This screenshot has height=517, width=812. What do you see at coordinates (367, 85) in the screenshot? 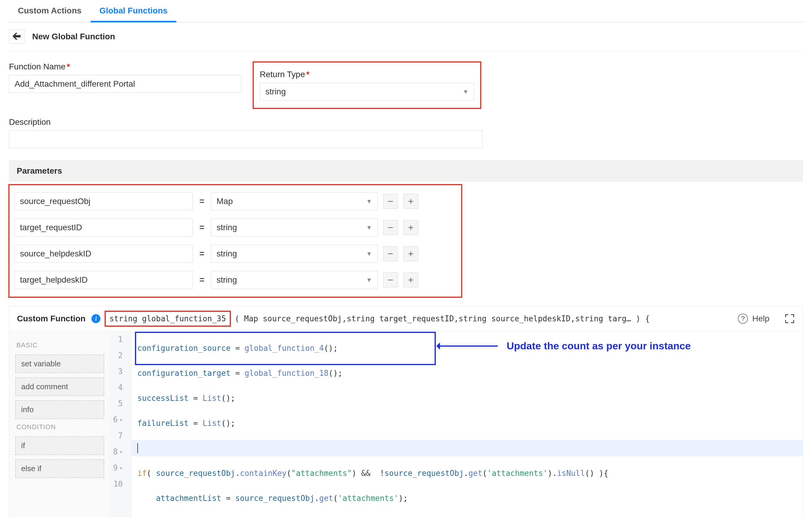
I see `field-return-type: Return Type* string ▼` at bounding box center [367, 85].